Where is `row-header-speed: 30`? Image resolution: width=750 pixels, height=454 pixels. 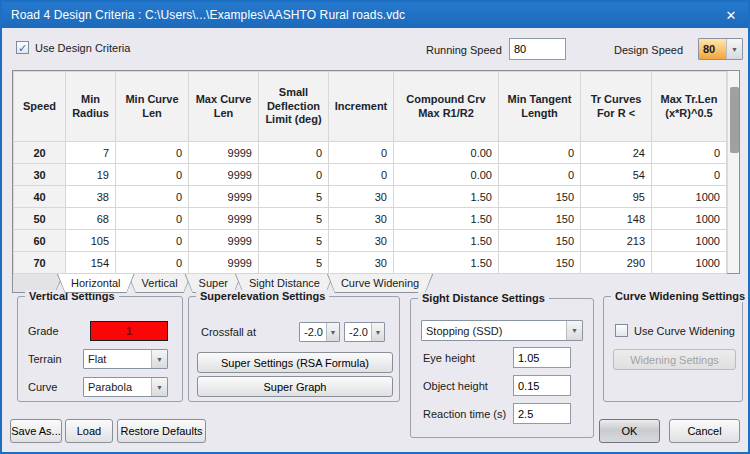
row-header-speed: 30 is located at coordinates (40, 175).